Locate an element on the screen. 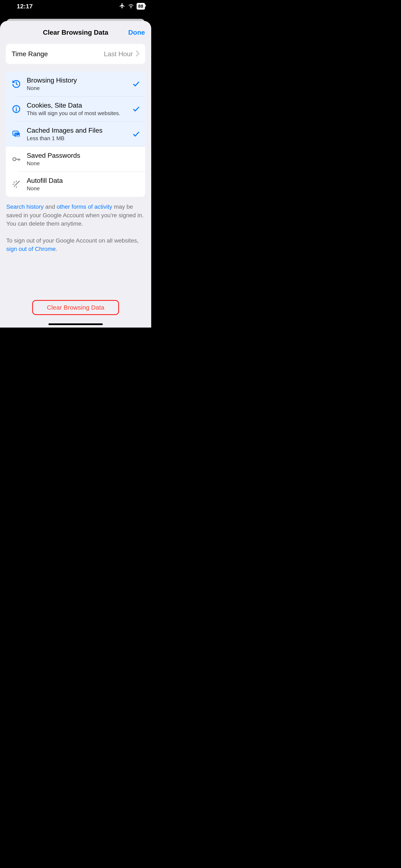  time-range-label: Time Range is located at coordinates (58, 54).